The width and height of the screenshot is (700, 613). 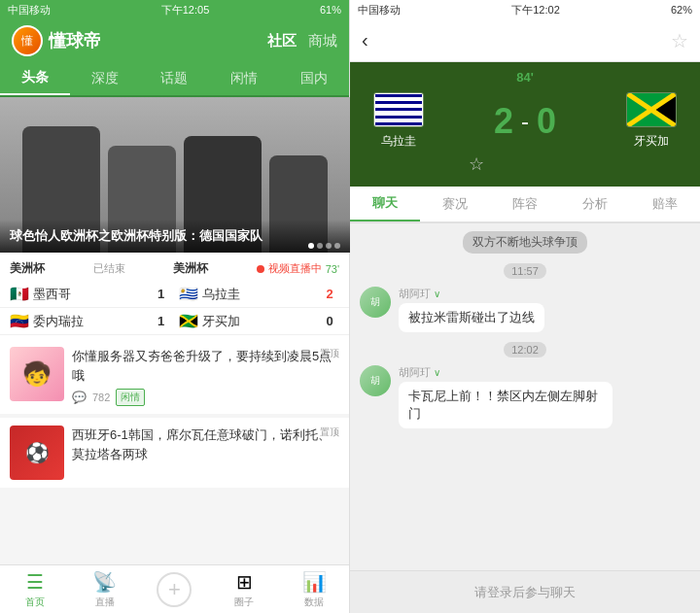 I want to click on news-thumb-1: 🧒, so click(x=37, y=374).